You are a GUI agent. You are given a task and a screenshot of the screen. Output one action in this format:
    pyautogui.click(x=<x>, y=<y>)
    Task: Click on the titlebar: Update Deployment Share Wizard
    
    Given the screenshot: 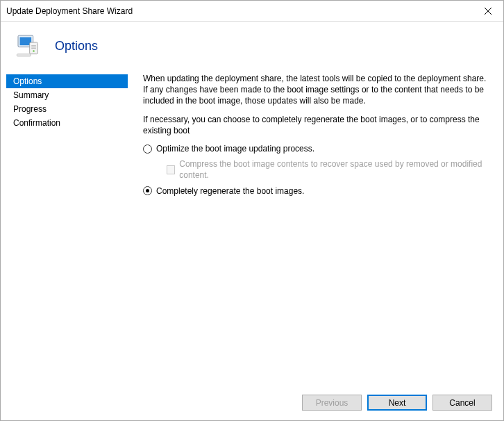 What is the action you would take?
    pyautogui.click(x=252, y=11)
    